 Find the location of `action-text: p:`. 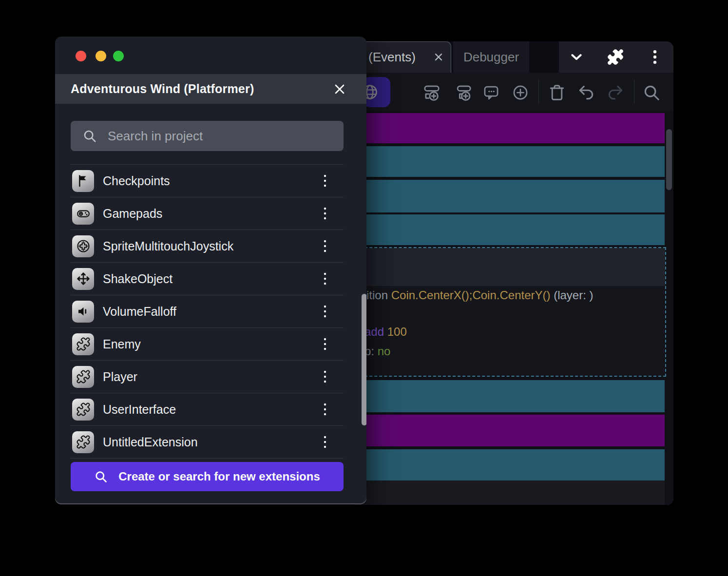

action-text: p: is located at coordinates (371, 351).